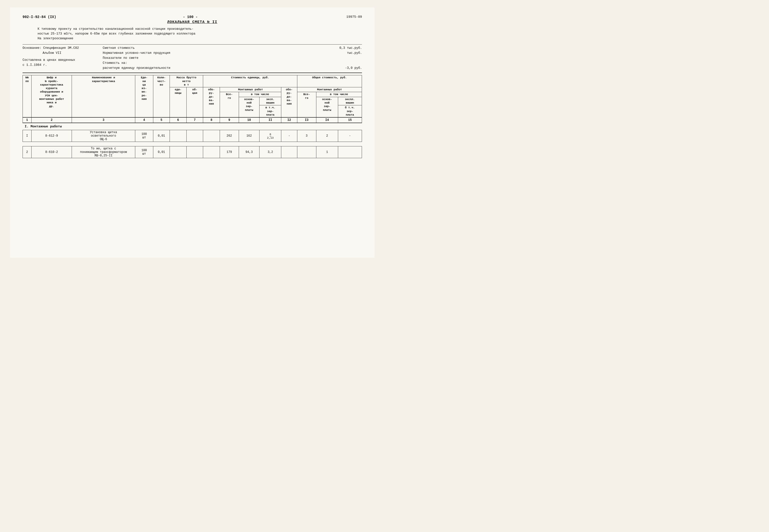  I want to click on row1-name: Установка щиткаосветительногоОЩ-6, so click(103, 136).